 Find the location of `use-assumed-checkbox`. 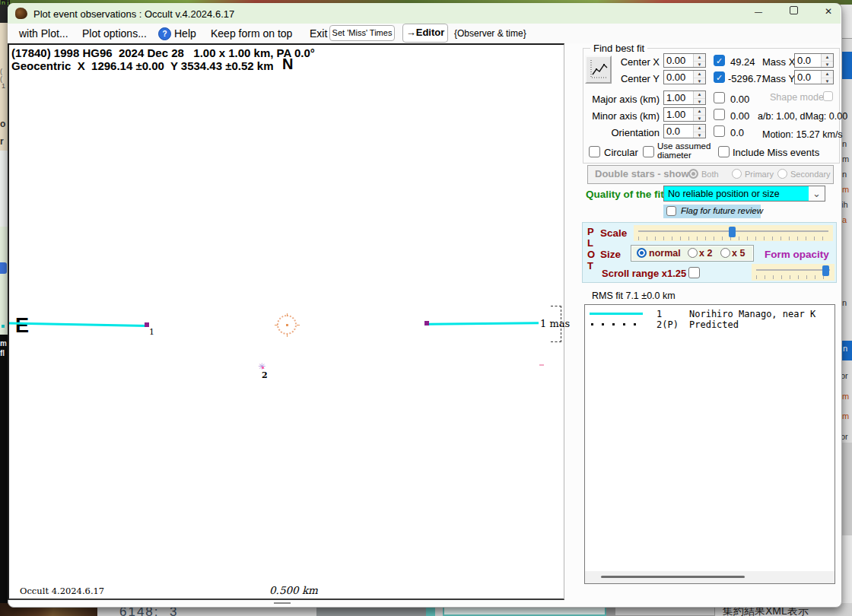

use-assumed-checkbox is located at coordinates (648, 152).